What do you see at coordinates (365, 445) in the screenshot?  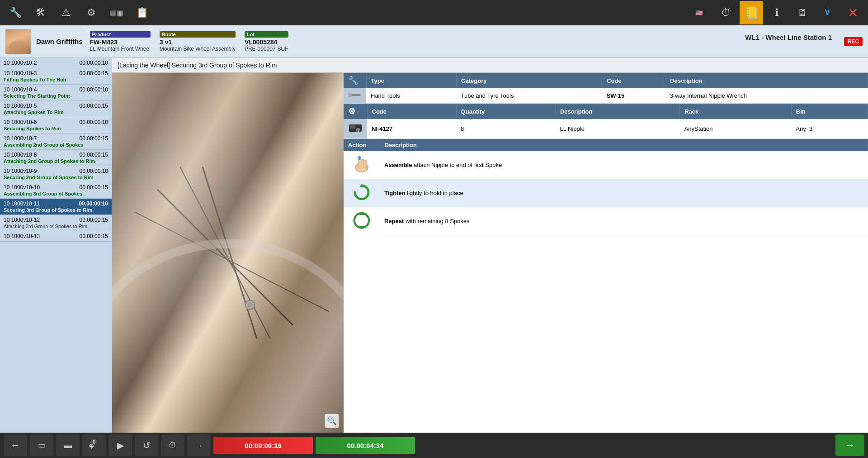 I see `time-green: 00.00:04:34` at bounding box center [365, 445].